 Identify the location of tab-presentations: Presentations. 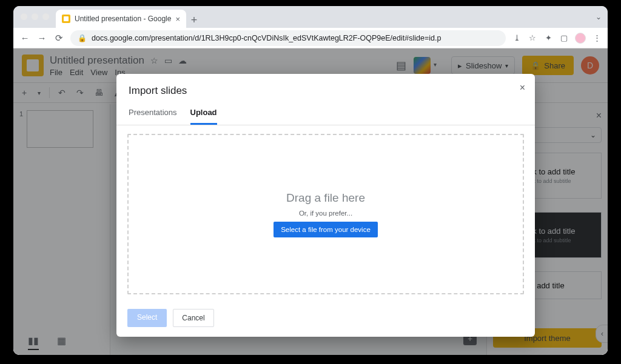
(153, 114).